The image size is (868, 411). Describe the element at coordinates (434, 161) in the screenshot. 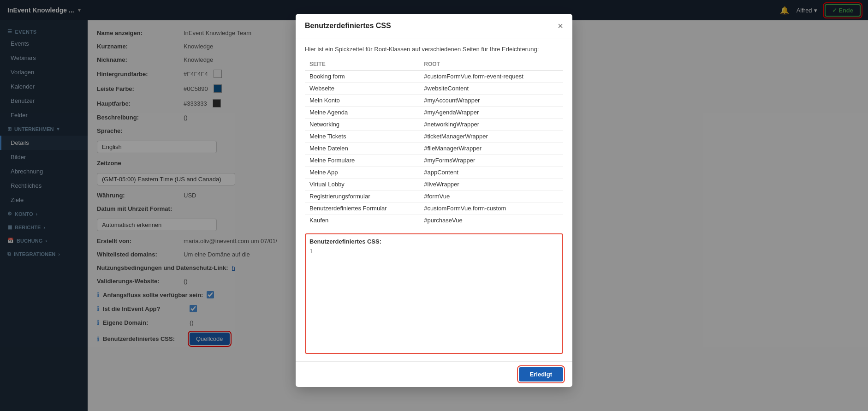

I see `table-row: Meine Formulare#myFormsWrapper` at that location.